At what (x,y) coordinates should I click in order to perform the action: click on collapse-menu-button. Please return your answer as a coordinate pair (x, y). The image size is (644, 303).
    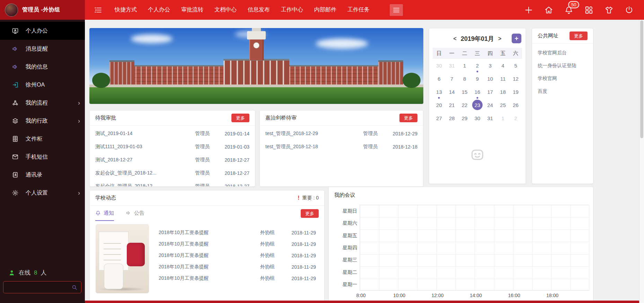
    Looking at the image, I should click on (98, 10).